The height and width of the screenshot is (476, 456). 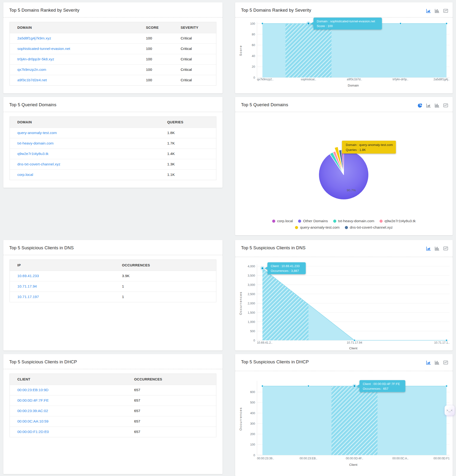 What do you see at coordinates (253, 445) in the screenshot?
I see `y-axis-tick: 100` at bounding box center [253, 445].